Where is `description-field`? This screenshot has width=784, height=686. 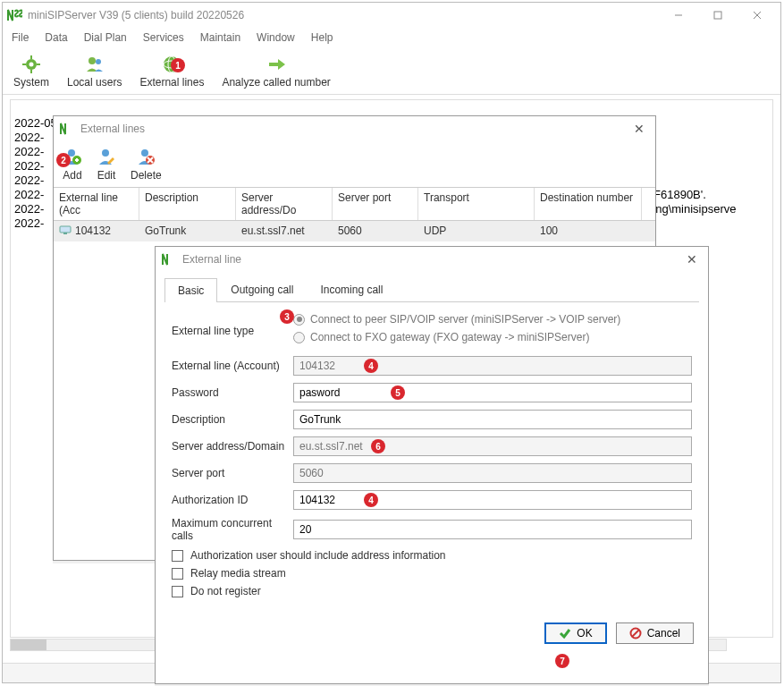
description-field is located at coordinates (493, 419).